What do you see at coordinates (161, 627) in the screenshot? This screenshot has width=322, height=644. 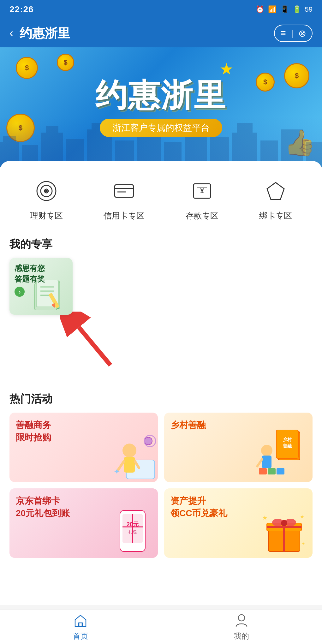 I see `bottom-nav: 首页 我的` at bounding box center [161, 627].